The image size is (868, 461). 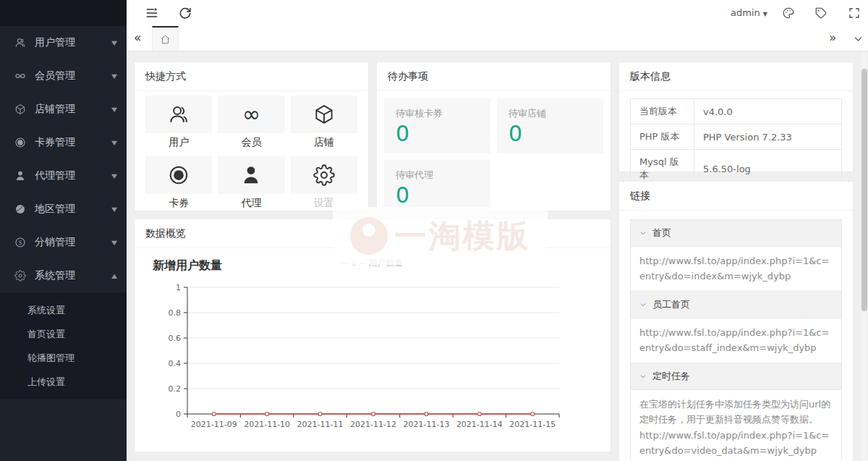 I want to click on svg-text: 0.2, so click(x=175, y=389).